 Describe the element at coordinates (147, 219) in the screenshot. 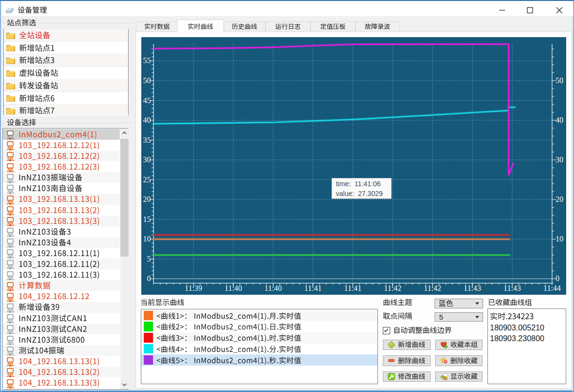

I see `svg-text: 15` at that location.